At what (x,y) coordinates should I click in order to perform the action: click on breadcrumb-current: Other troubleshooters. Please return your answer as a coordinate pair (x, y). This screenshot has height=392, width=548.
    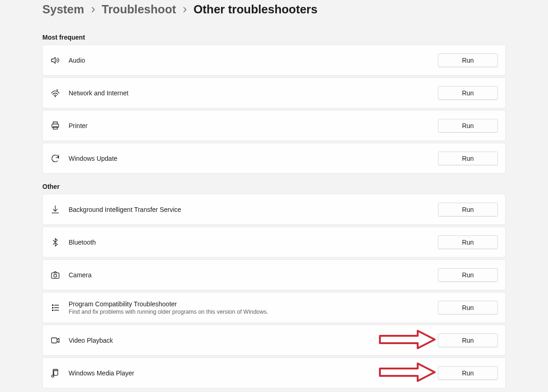
    Looking at the image, I should click on (255, 9).